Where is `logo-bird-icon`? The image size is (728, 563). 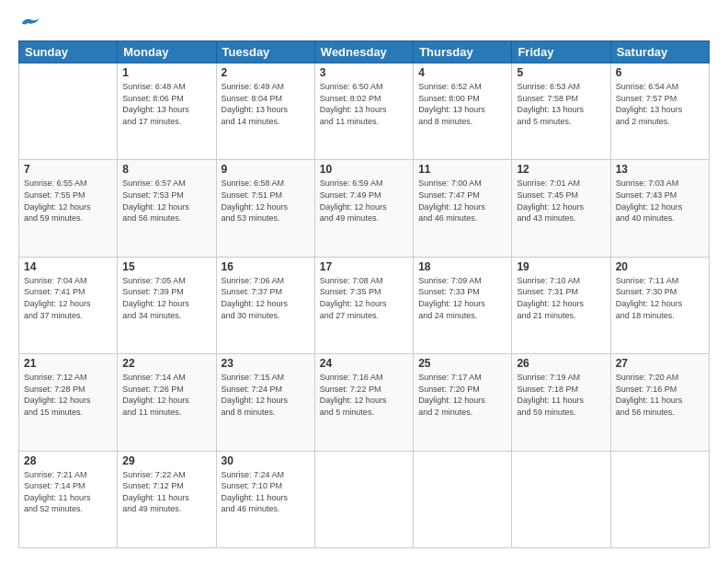
logo-bird-icon is located at coordinates (31, 23).